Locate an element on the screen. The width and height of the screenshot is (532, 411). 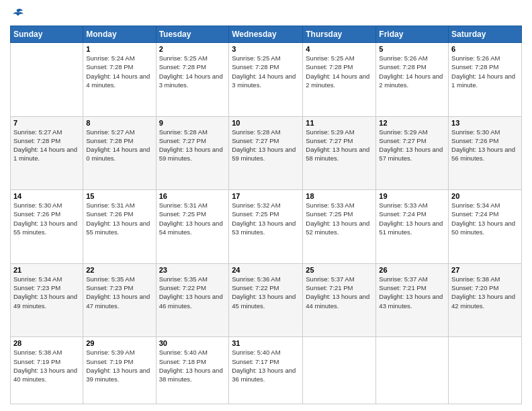
day-info: Sunrise: 5:34 AMSunset: 7:24 PMDaylight:… is located at coordinates (485, 219).